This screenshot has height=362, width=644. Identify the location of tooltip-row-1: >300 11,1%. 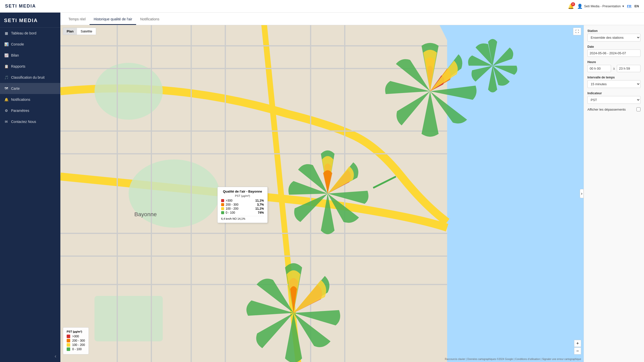
(243, 201).